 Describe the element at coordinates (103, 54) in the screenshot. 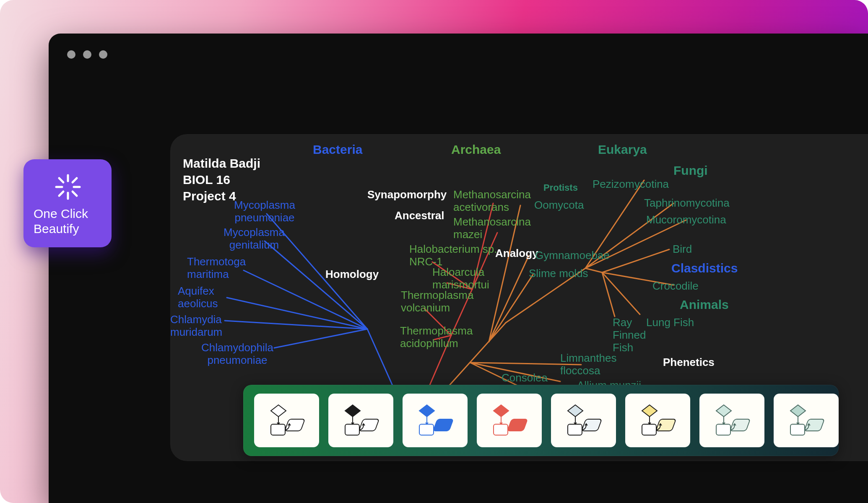

I see `traffic-light-zoom-icon` at that location.